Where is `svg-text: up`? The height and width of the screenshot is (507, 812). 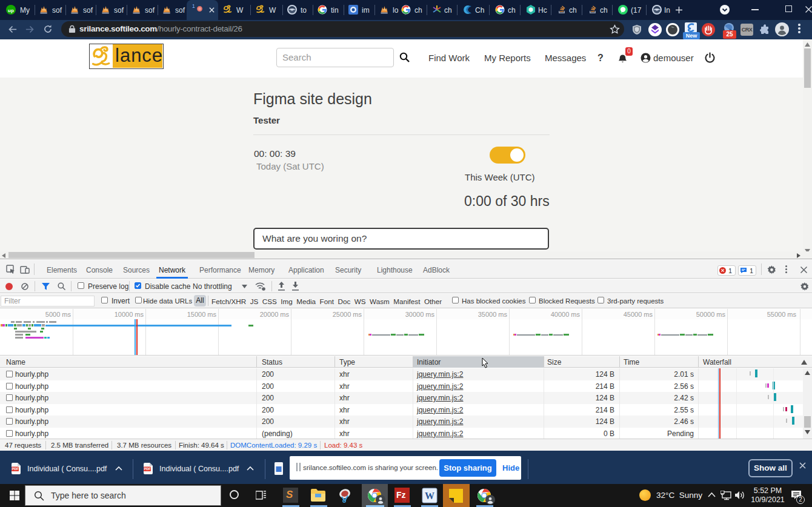 svg-text: up is located at coordinates (11, 11).